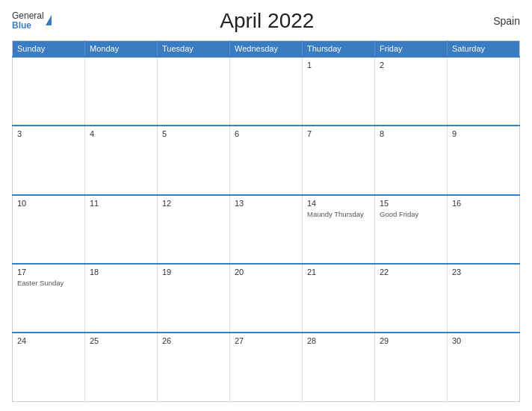  Describe the element at coordinates (338, 203) in the screenshot. I see `day-number: 14` at that location.